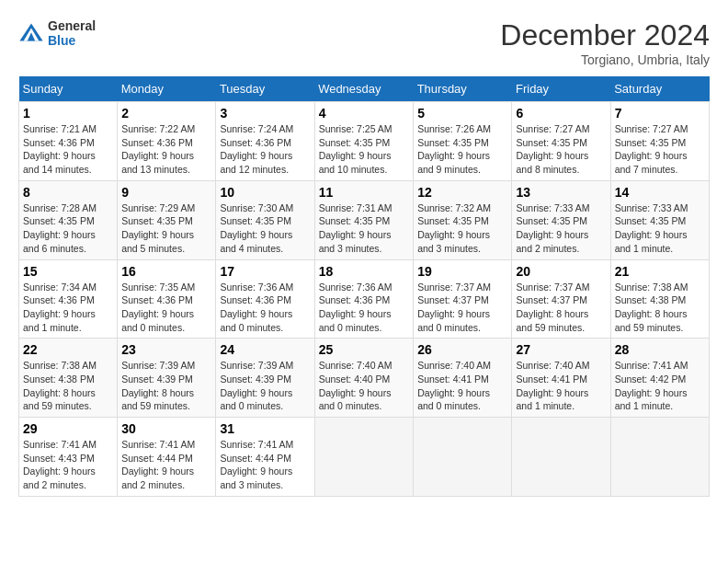  What do you see at coordinates (660, 299) in the screenshot?
I see `calendar-cell: 21 Sunrise: 7:38 AM Sunset: 4:38 PM Dayl…` at bounding box center [660, 299].